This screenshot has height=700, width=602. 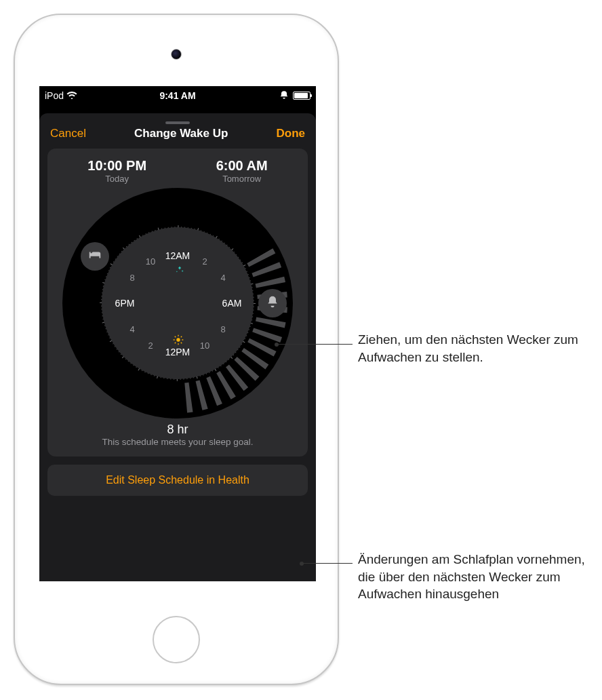 What do you see at coordinates (180, 271) in the screenshot?
I see `stars-icon` at bounding box center [180, 271].